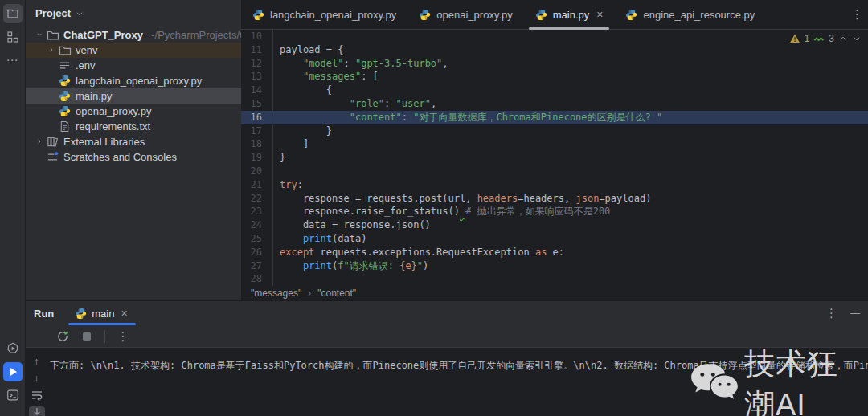  What do you see at coordinates (333, 14) in the screenshot?
I see `tab-label: langchain_openai_proxy.py` at bounding box center [333, 14].